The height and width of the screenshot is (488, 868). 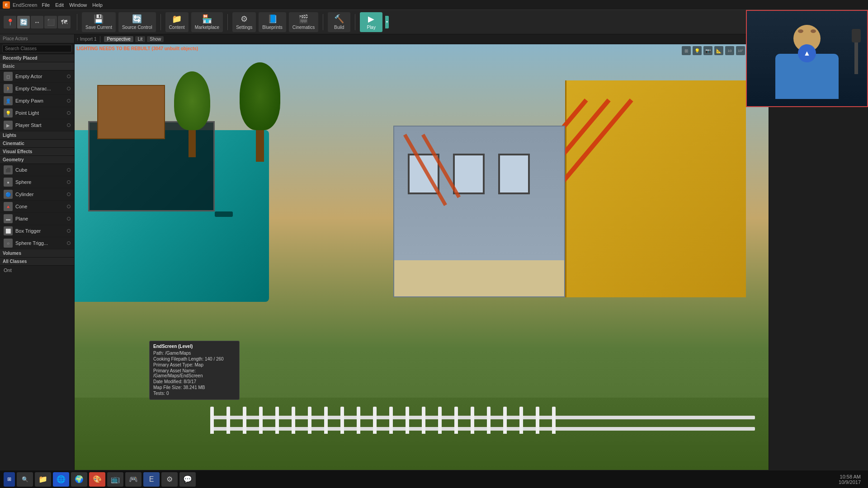 What do you see at coordinates (115, 479) in the screenshot?
I see `taskbar-app2: 📺` at bounding box center [115, 479].